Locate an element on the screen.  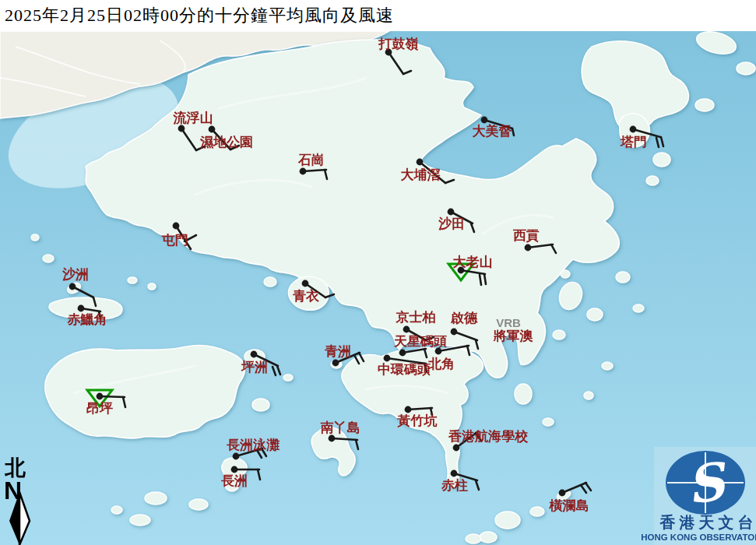
station-label: 昂坪 is located at coordinates (100, 408).